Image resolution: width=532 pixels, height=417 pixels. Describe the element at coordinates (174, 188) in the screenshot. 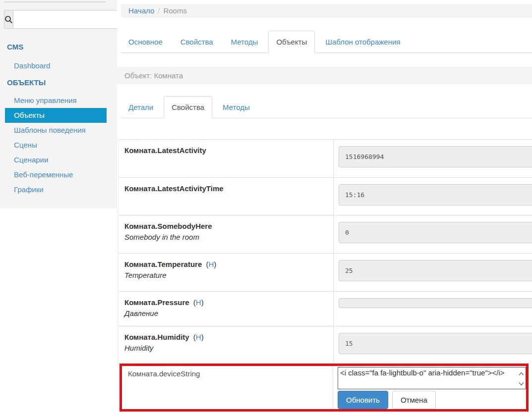

I see `property-name: Комната.LatestActivityTime` at that location.